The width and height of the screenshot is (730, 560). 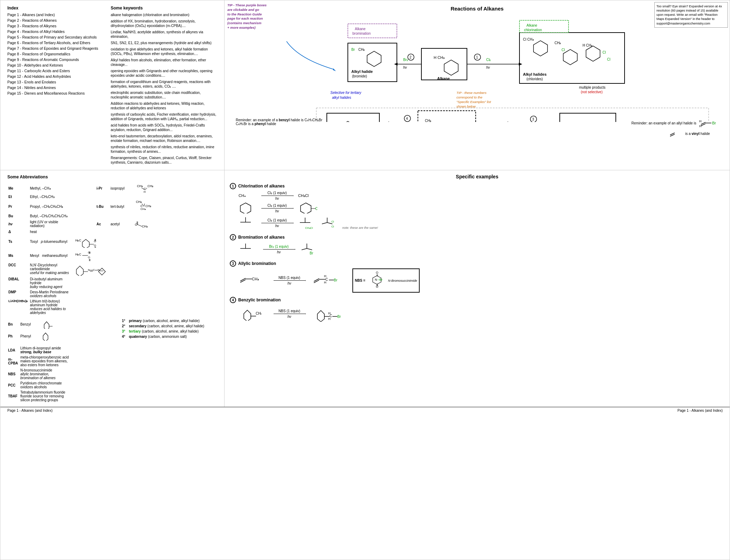 I want to click on abbreviations-title: Some Abbreviations, so click(x=112, y=177).